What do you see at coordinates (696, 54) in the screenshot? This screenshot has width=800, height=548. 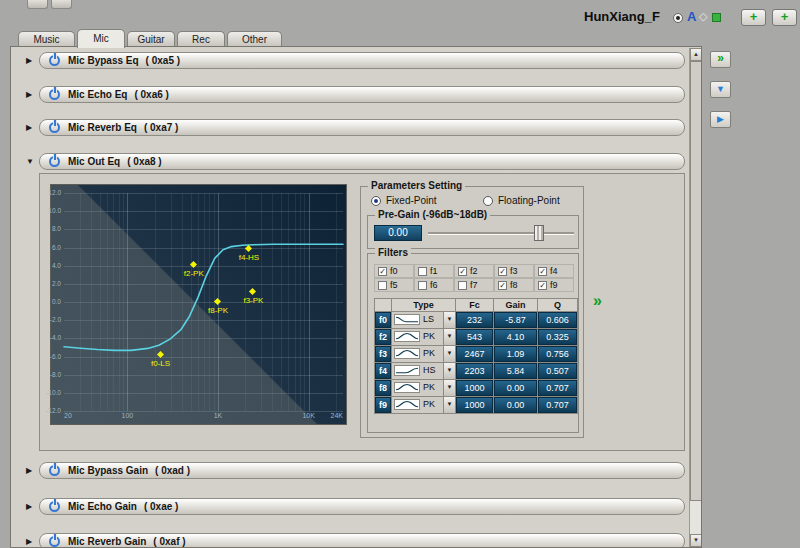 I see `scroll-up-icon: ▲` at bounding box center [696, 54].